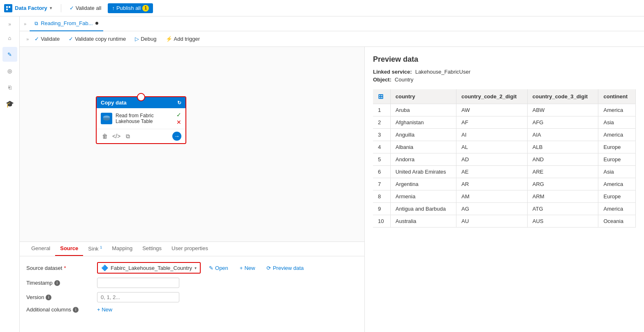 This screenshot has width=644, height=332. I want to click on node-body-icon, so click(107, 118).